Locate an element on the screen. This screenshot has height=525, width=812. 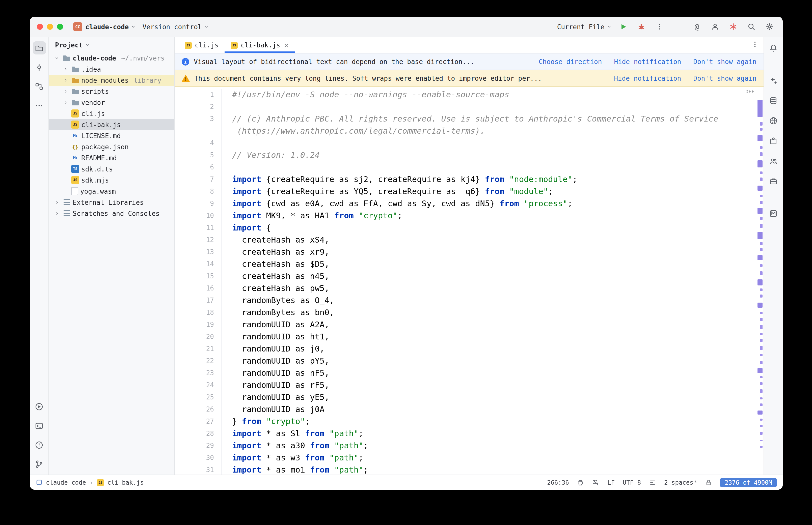
plugin-icon is located at coordinates (773, 141).